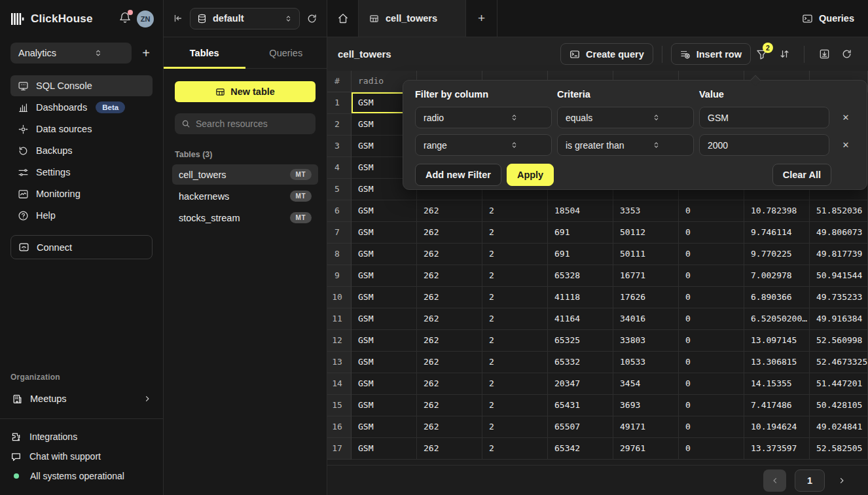 The height and width of the screenshot is (495, 868). Describe the element at coordinates (581, 384) in the screenshot. I see `table-cell: 20347` at that location.